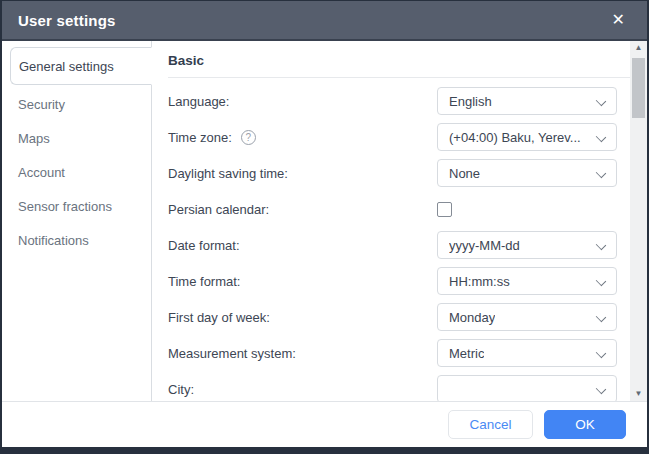 The image size is (649, 454). I want to click on settings-row-timezone: Time zone: ? (+04:00) Baku, Yerev..., so click(391, 137).